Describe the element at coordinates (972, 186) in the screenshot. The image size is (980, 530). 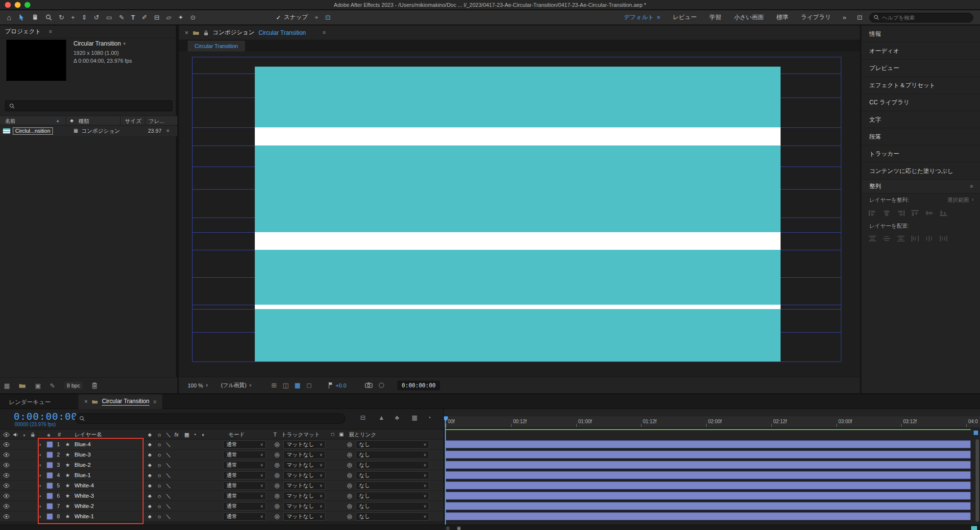
I see `panel-menu-icon: ≡` at that location.